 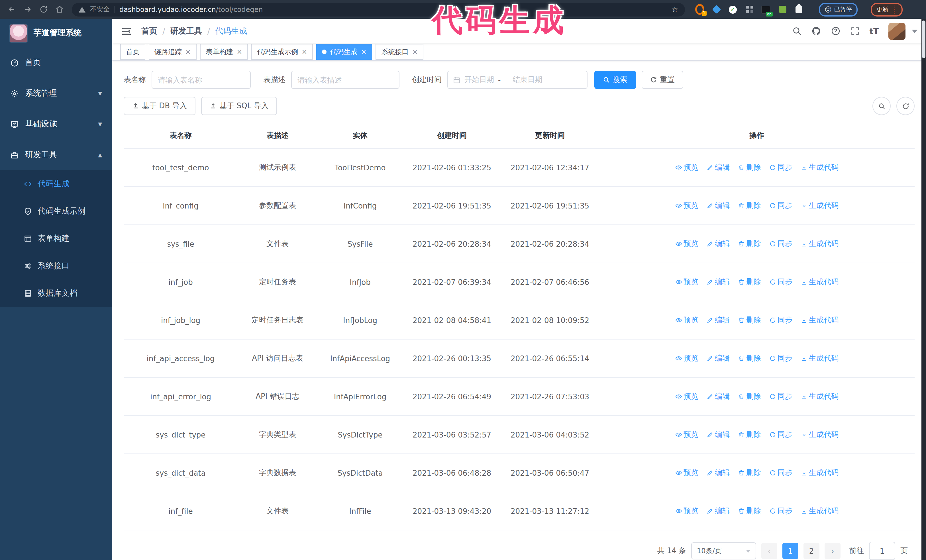 What do you see at coordinates (897, 31) in the screenshot?
I see `user-avatar` at bounding box center [897, 31].